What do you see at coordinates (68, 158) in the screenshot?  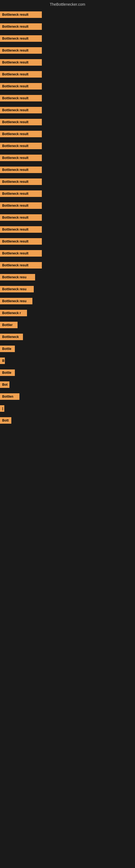 I see `bar-row-13: Bottleneck result` at bounding box center [68, 158].